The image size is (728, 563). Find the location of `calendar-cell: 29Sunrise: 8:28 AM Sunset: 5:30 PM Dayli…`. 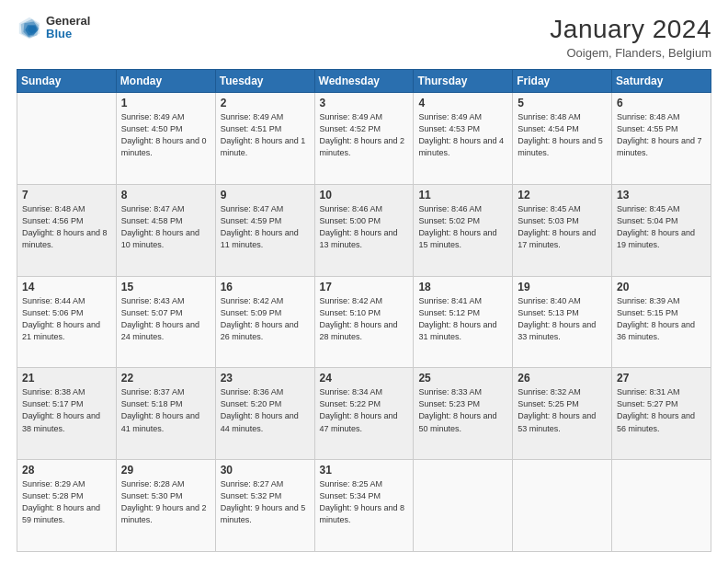

calendar-cell: 29Sunrise: 8:28 AM Sunset: 5:30 PM Dayli… is located at coordinates (165, 506).